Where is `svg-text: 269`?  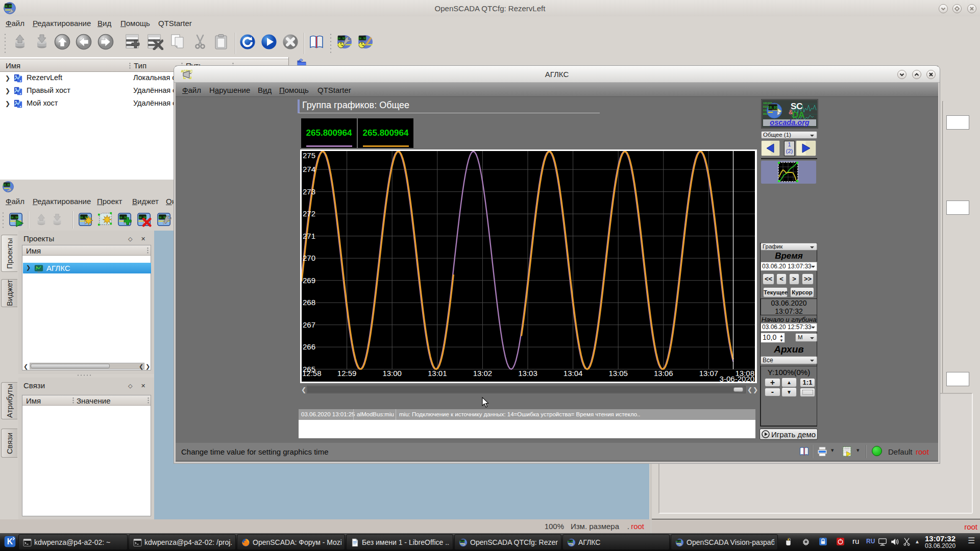
svg-text: 269 is located at coordinates (309, 281).